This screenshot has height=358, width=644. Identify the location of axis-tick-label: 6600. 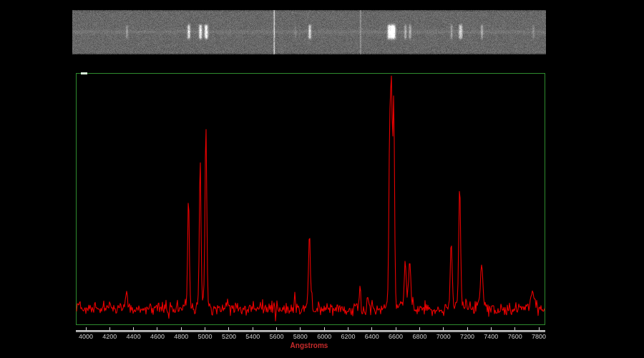
(396, 337).